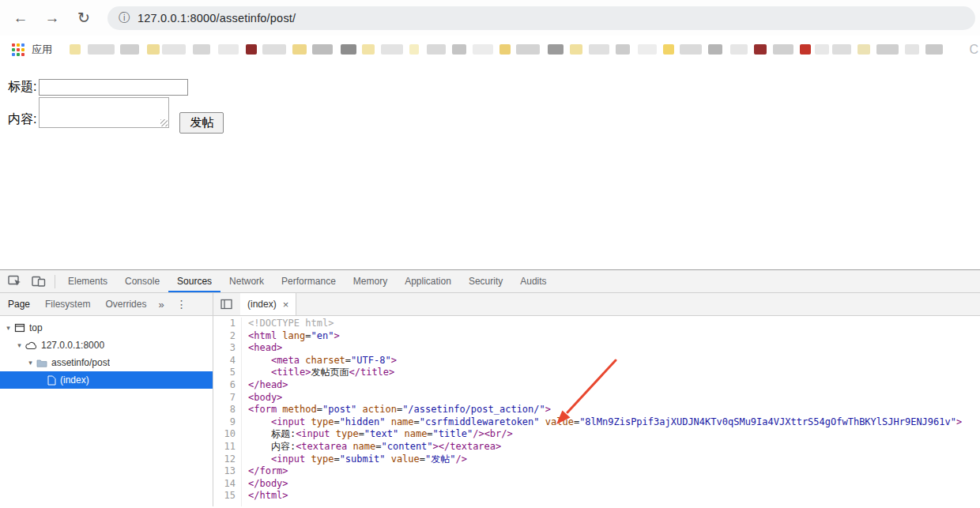 The height and width of the screenshot is (508, 980). I want to click on title-input, so click(114, 87).